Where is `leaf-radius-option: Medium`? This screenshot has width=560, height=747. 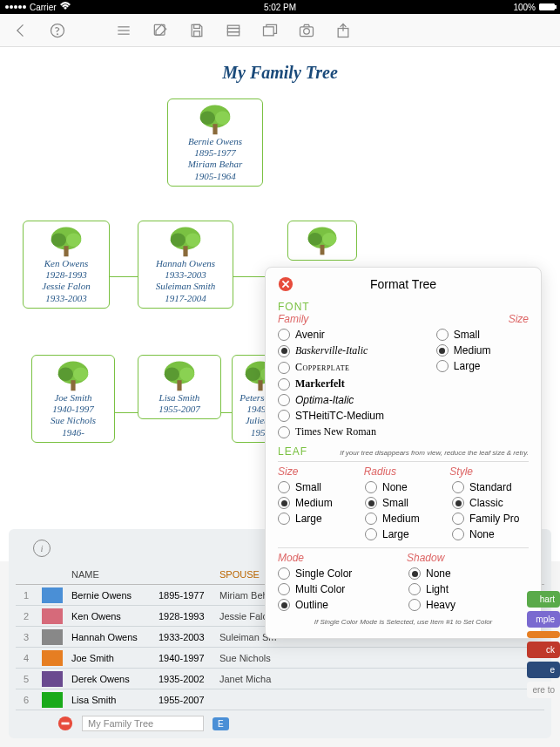
leaf-radius-option: Medium is located at coordinates (403, 519).